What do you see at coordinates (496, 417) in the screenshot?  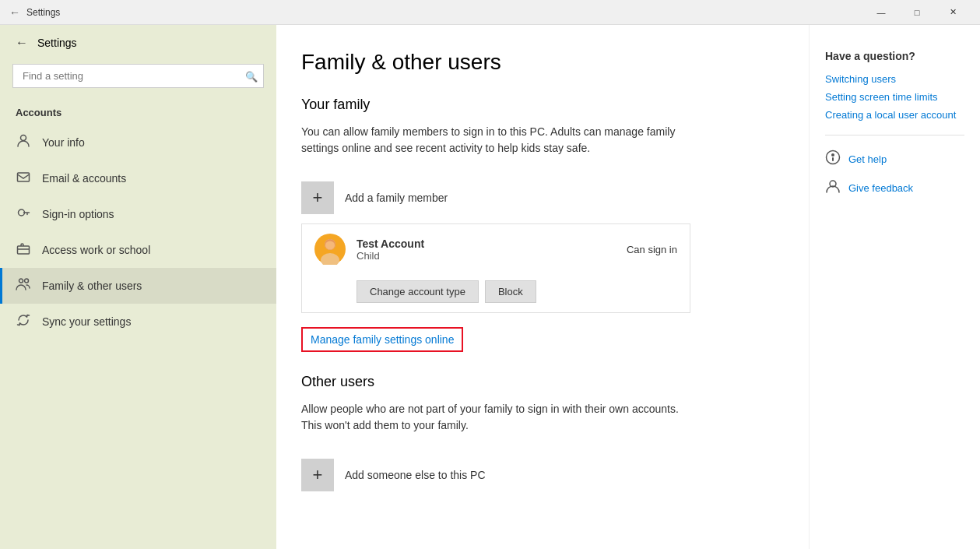 I see `other-users-desc: Allow people who are not part of your fa…` at bounding box center [496, 417].